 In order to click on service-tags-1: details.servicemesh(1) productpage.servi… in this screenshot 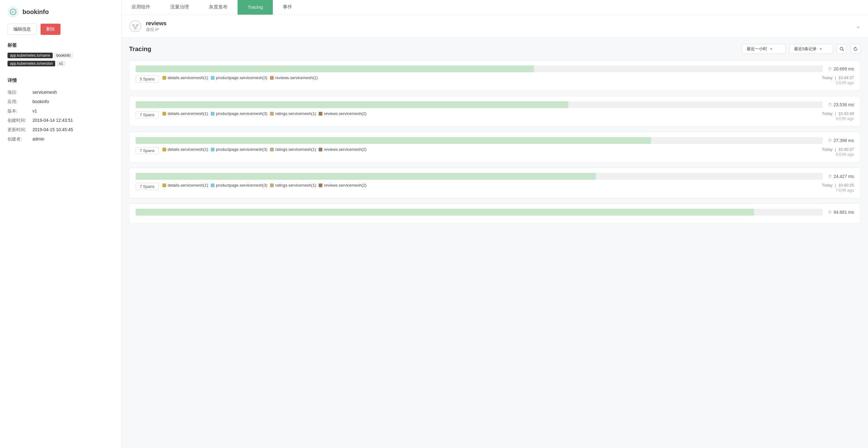, I will do `click(490, 78)`.